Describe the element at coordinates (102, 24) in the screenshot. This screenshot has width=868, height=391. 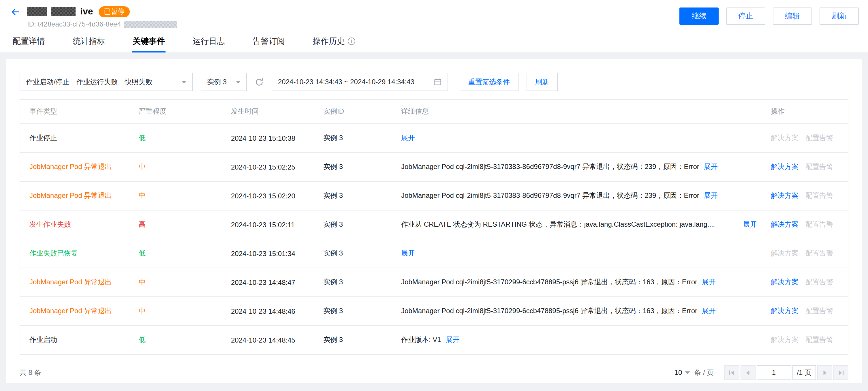
I see `job-id-row: ID: t428eac33-cf75-4d36-8ee4` at that location.